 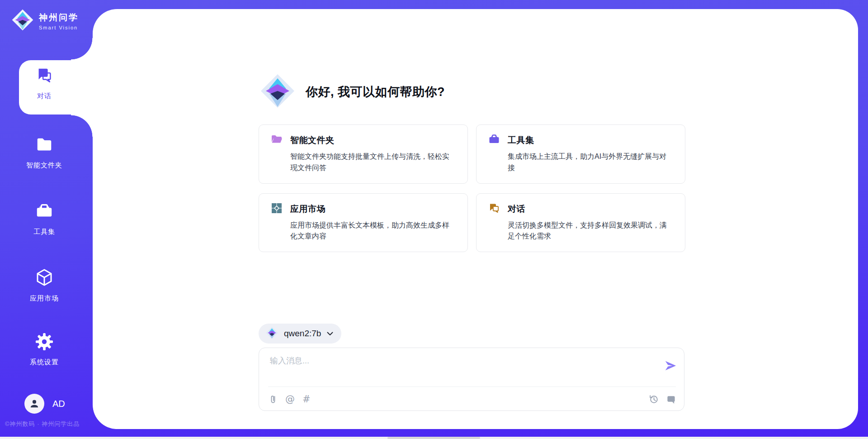 What do you see at coordinates (44, 299) in the screenshot?
I see `sidebar-item-label: 应用市场` at bounding box center [44, 299].